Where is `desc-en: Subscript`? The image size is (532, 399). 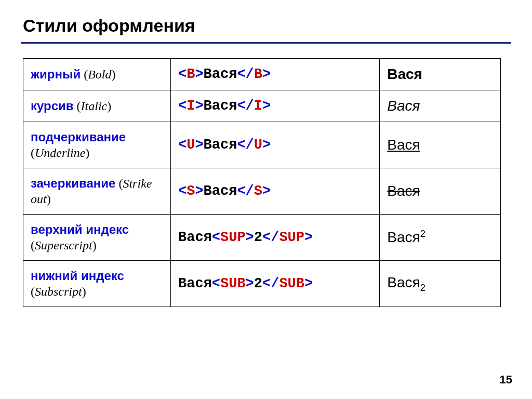
desc-en: Subscript is located at coordinates (58, 291).